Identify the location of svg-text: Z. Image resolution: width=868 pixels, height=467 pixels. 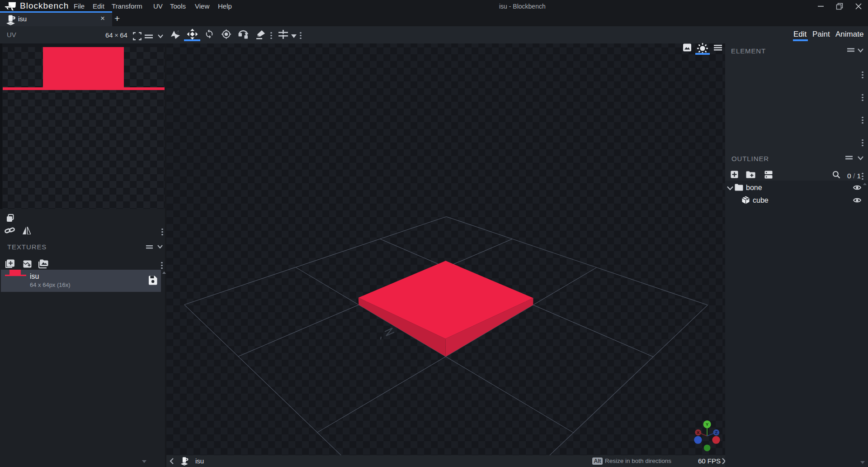
(716, 433).